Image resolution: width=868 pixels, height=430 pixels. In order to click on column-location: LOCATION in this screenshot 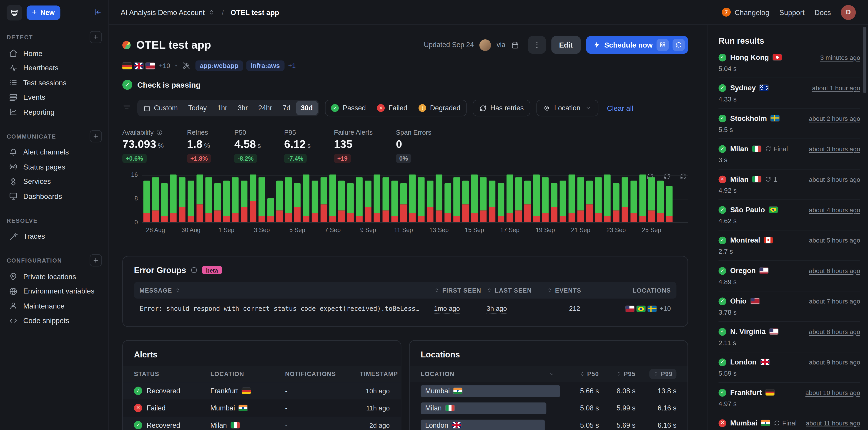, I will do `click(248, 374)`.